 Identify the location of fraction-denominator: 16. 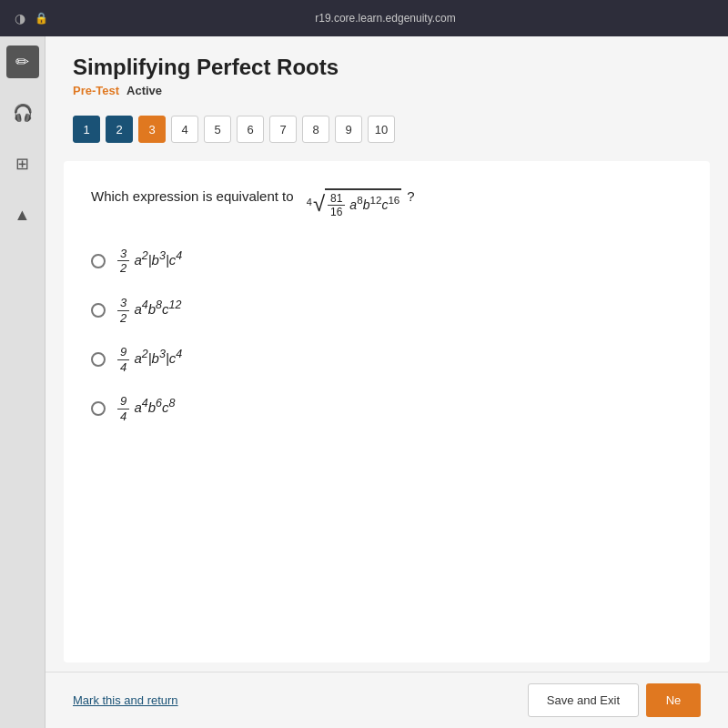
(337, 212).